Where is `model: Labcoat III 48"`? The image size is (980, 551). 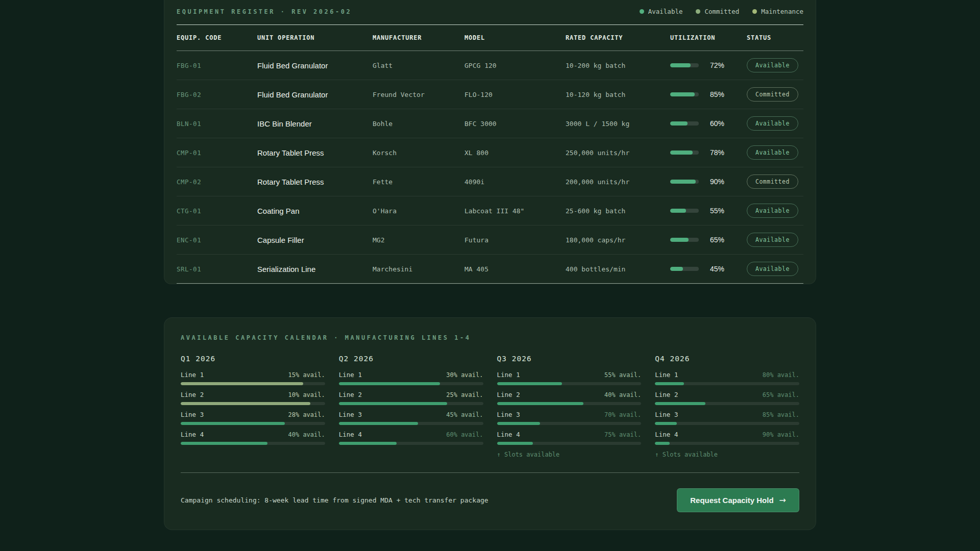
model: Labcoat III 48" is located at coordinates (515, 211).